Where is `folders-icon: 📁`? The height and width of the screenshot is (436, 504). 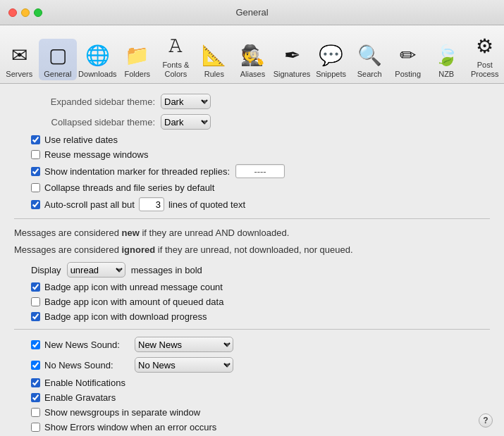
folders-icon: 📁 is located at coordinates (137, 55).